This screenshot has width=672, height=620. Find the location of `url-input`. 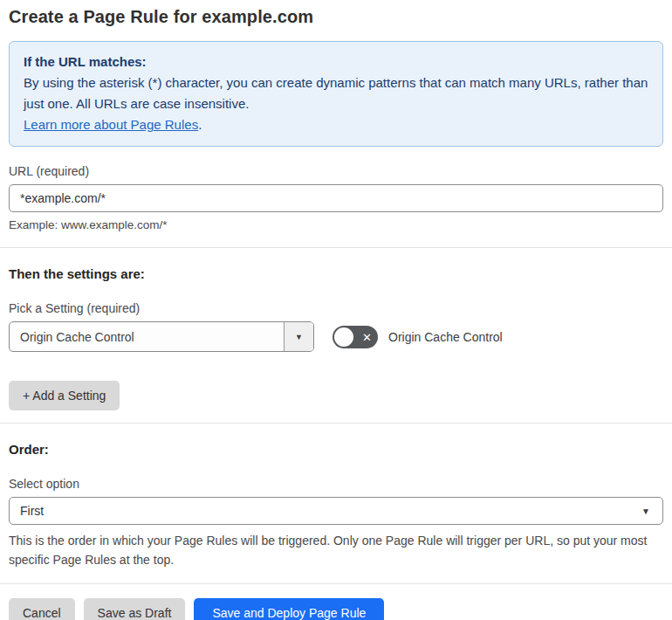

url-input is located at coordinates (336, 198).